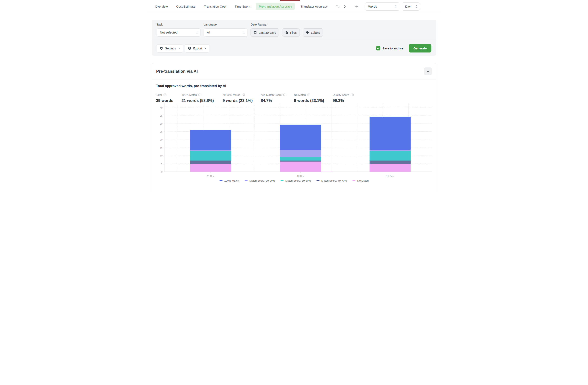  What do you see at coordinates (215, 6) in the screenshot?
I see `tab-translation-cost: Translation Cost` at bounding box center [215, 6].